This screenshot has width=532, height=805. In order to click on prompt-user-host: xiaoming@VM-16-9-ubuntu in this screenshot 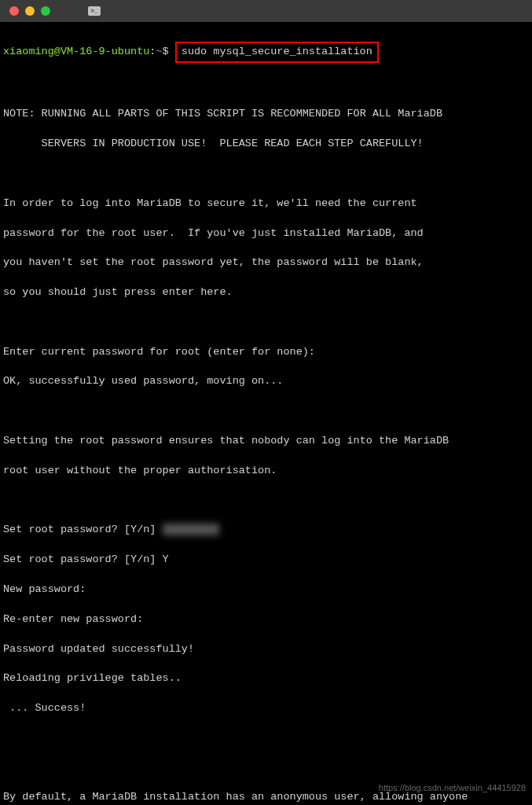, I will do `click(76, 52)`.